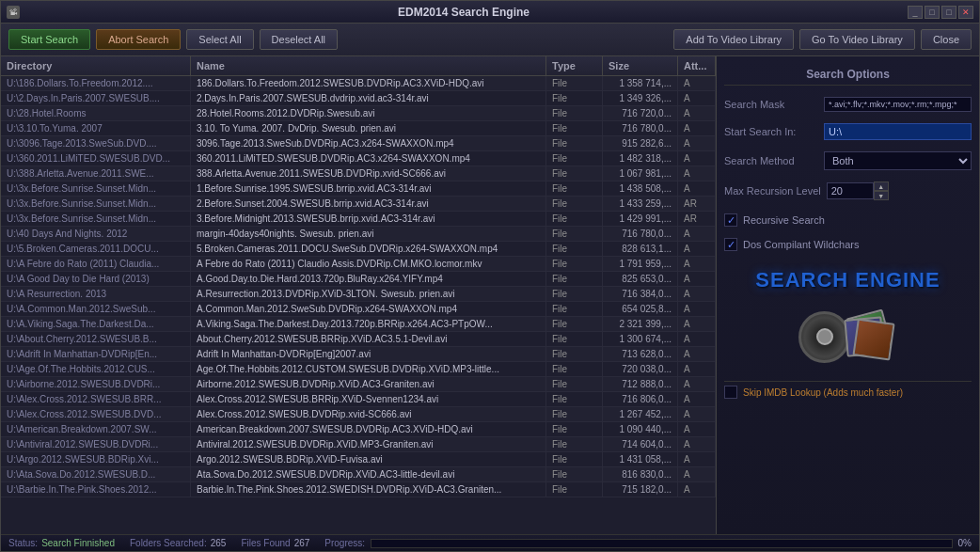 Image resolution: width=980 pixels, height=552 pixels. I want to click on cell-name: Age.Of.The.Hobbits.2012.CUSTOM.SWESUB.DV…, so click(369, 369).